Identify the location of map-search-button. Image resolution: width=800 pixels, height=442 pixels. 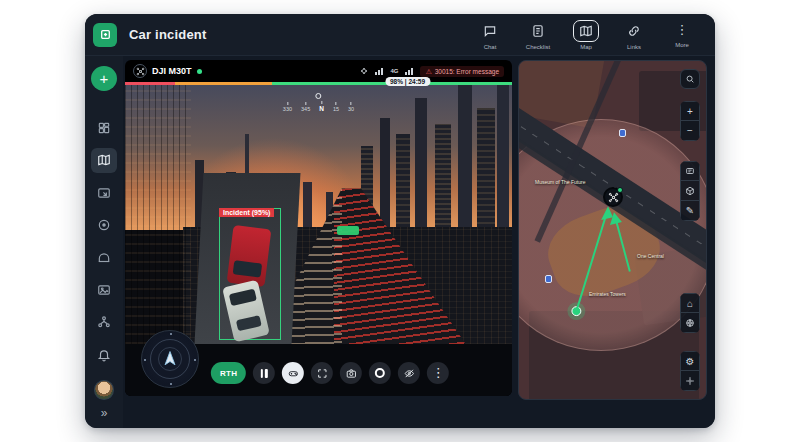
(690, 79).